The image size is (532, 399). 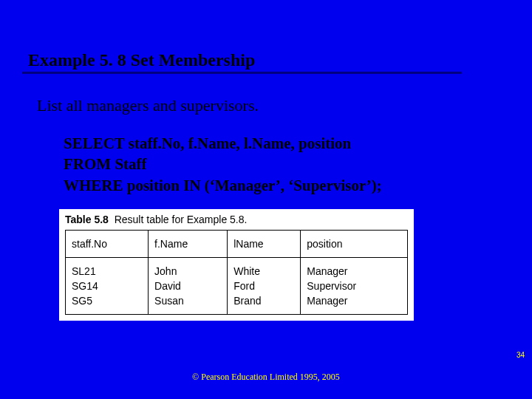 What do you see at coordinates (236, 219) in the screenshot?
I see `table-caption: Table 5.8 Result table for Example 5.8.` at bounding box center [236, 219].